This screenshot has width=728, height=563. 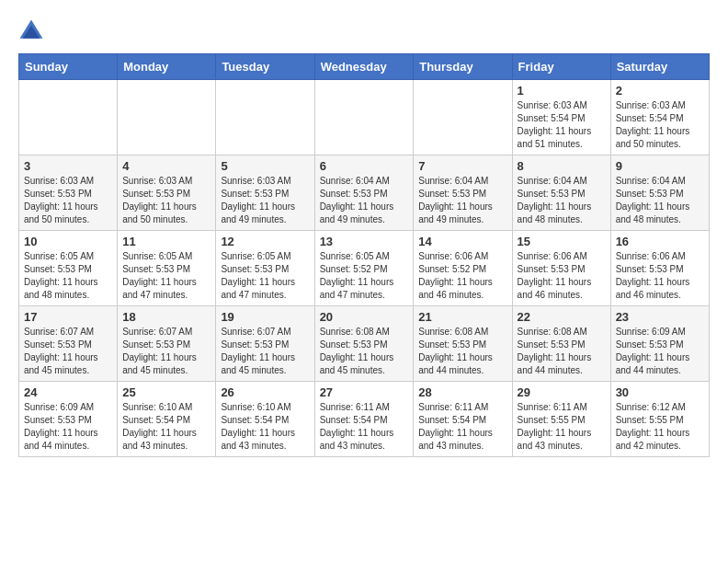 I want to click on day-number: 25, so click(x=166, y=392).